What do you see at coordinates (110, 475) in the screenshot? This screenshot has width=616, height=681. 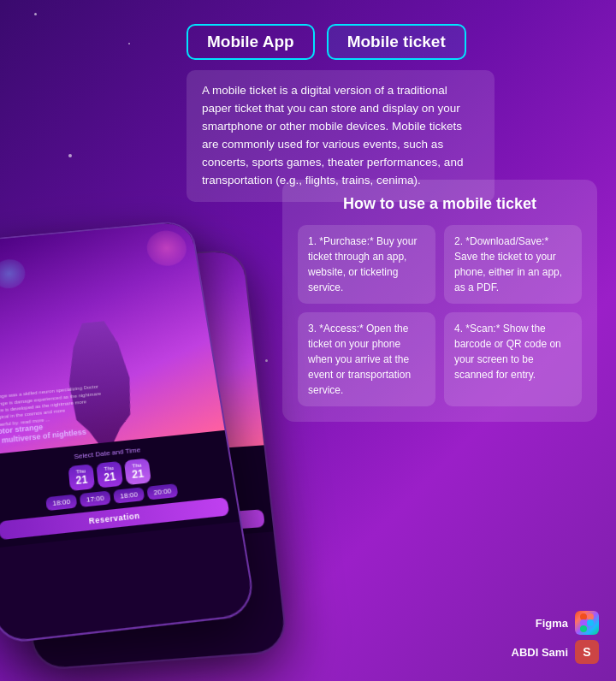 I see `date-btn-front-2: Thu21` at bounding box center [110, 475].